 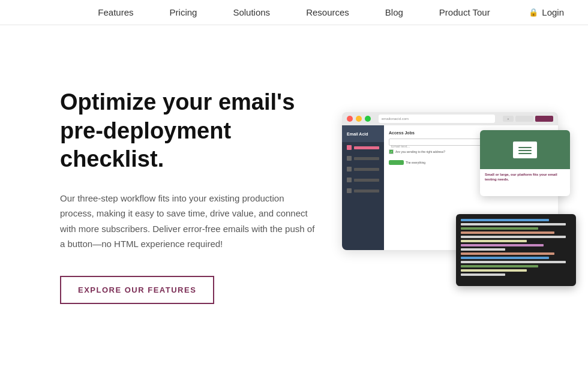 I want to click on overlay-title: Small or large, our platform fits your e…, so click(x=525, y=178).